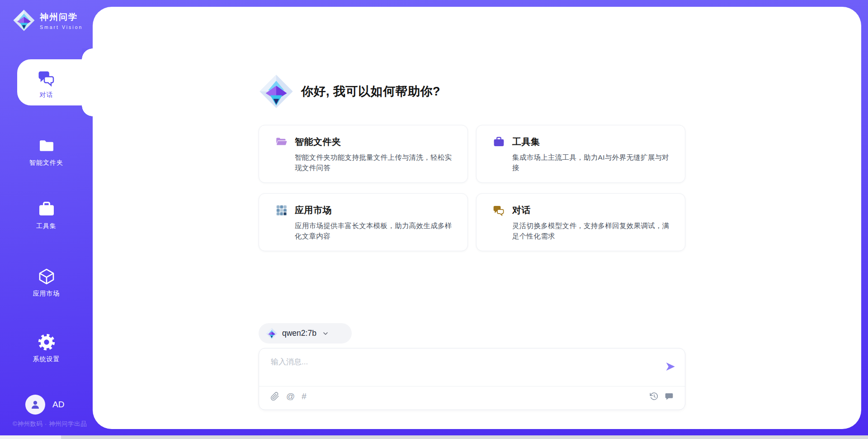 This screenshot has width=868, height=439. Describe the element at coordinates (299, 333) in the screenshot. I see `model-name: qwen2:7b` at that location.